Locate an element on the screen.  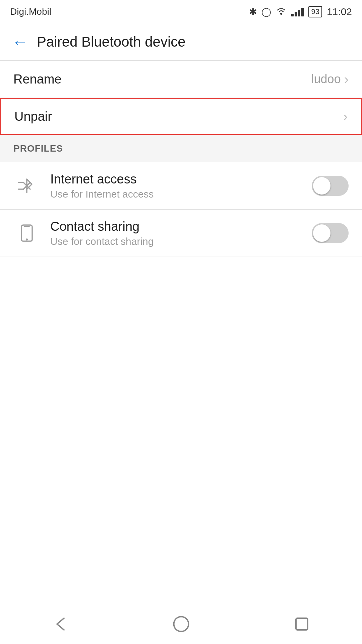
nav-back-button is located at coordinates (60, 624).